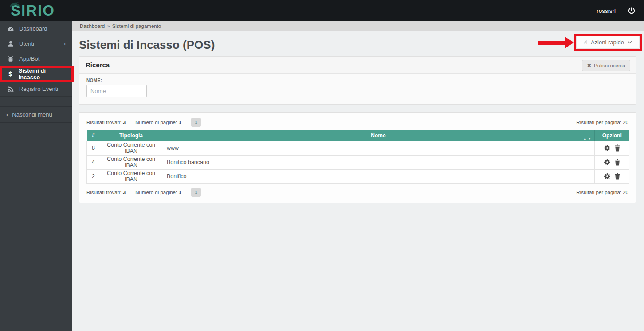 This screenshot has height=331, width=644. Describe the element at coordinates (609, 66) in the screenshot. I see `clear-search-label: Pulisci ricerca` at that location.